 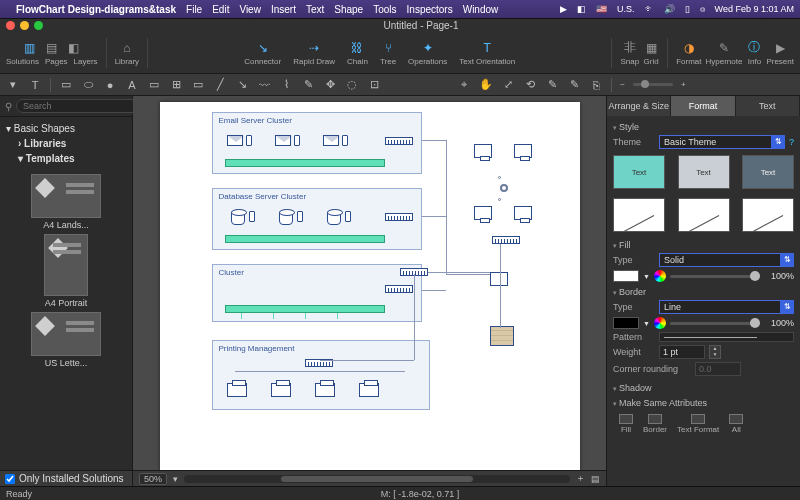 What do you see at coordinates (96, 10) in the screenshot?
I see `app-name: FlowChart Design-diagrams&task` at bounding box center [96, 10].